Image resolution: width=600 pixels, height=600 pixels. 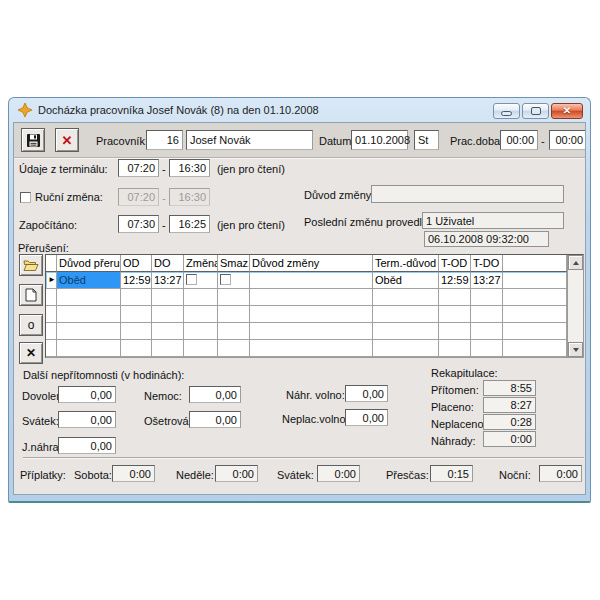 I want to click on header-do: DO, so click(x=168, y=264).